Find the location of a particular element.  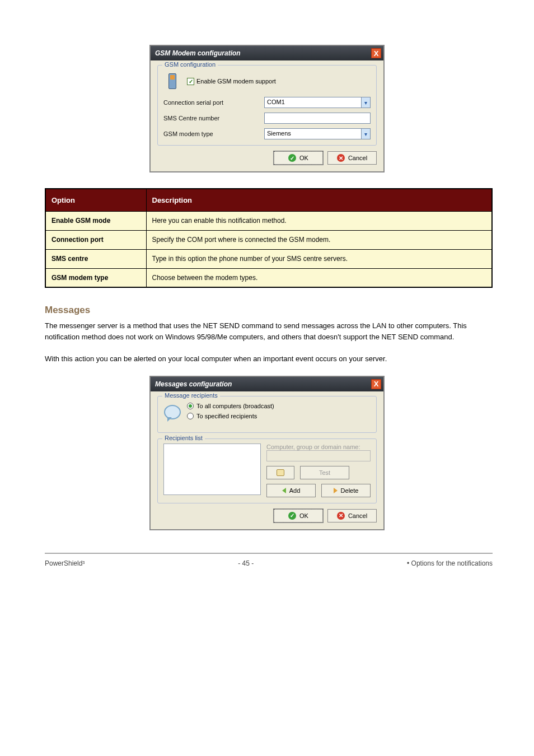

footer-left: PowerShield³ is located at coordinates (65, 563).